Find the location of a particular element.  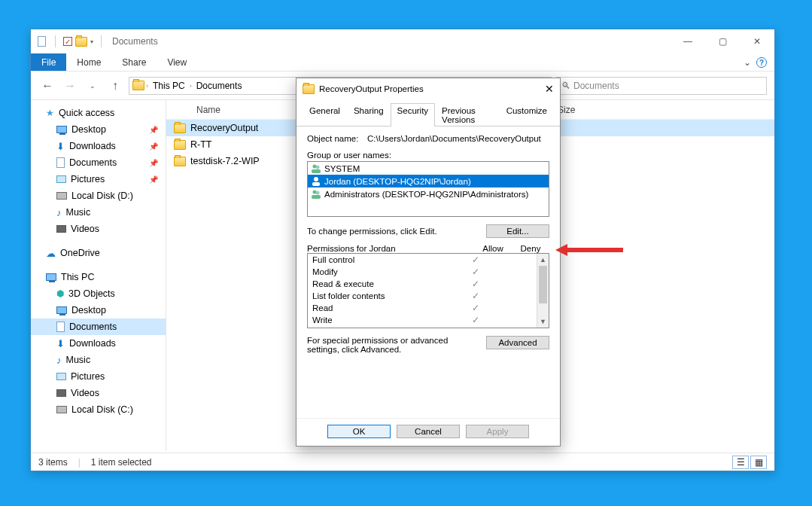

dialog-titlebar: RecoveryOutput Properties ✕ is located at coordinates (428, 89).